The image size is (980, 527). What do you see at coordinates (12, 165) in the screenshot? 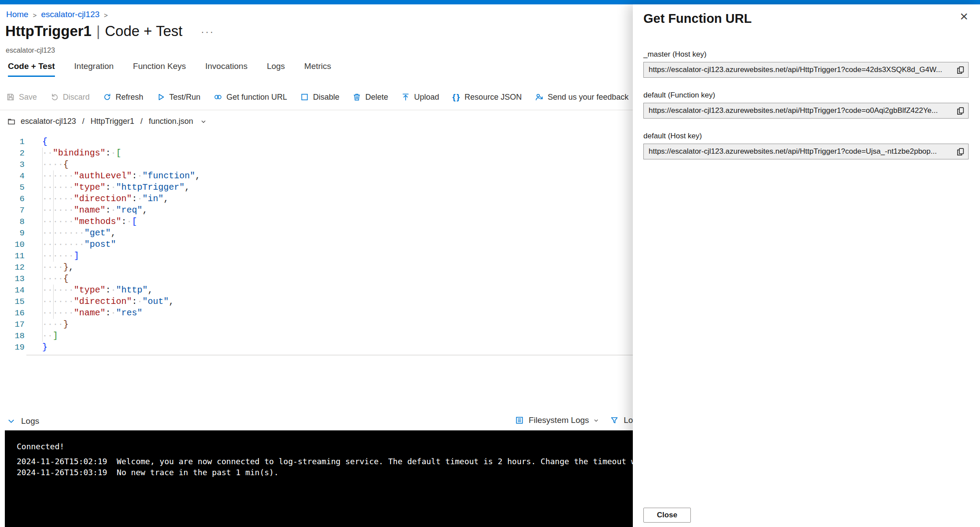
I see `line-number: 3` at bounding box center [12, 165].